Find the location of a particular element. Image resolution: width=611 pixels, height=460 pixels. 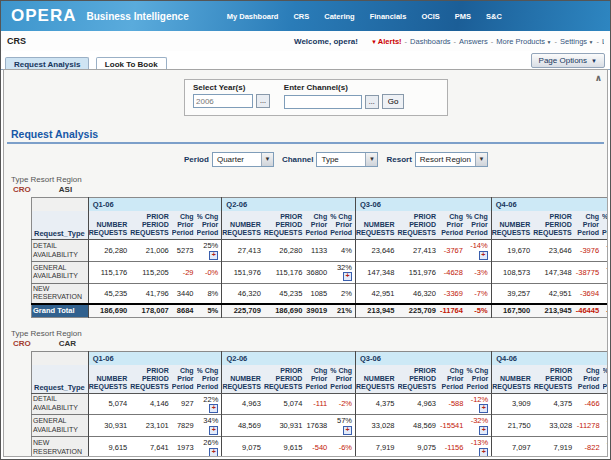

cell-number-requests: 9,615 is located at coordinates (109, 447).